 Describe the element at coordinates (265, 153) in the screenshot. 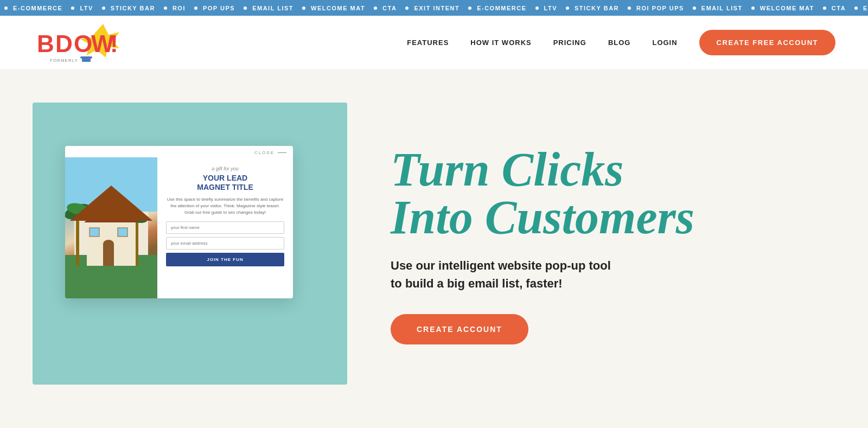

I see `close-label: CLOSE` at that location.